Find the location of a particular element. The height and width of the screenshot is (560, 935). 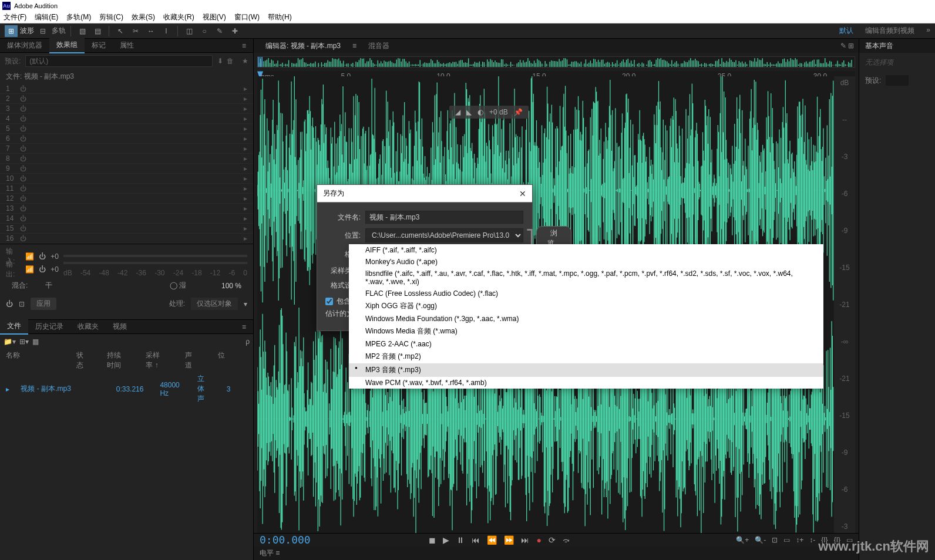

effect-slot-16: 16⏻▸ is located at coordinates (127, 238).